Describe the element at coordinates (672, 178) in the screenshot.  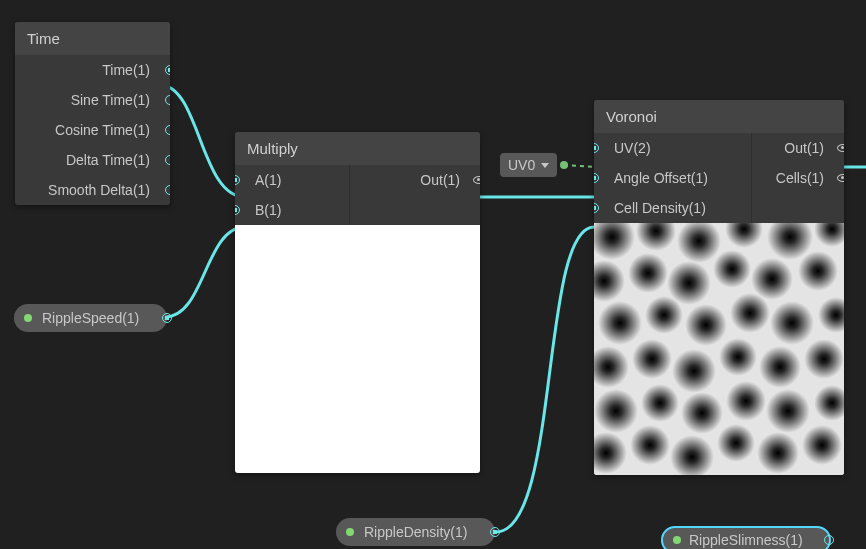
I see `port-vor-angle: Angle Offset(1)` at that location.